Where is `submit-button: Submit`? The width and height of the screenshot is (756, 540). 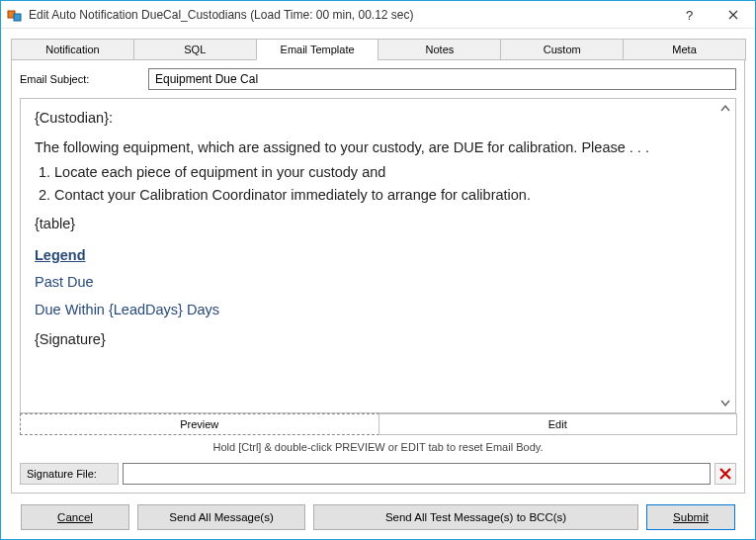
submit-button: Submit is located at coordinates (691, 517).